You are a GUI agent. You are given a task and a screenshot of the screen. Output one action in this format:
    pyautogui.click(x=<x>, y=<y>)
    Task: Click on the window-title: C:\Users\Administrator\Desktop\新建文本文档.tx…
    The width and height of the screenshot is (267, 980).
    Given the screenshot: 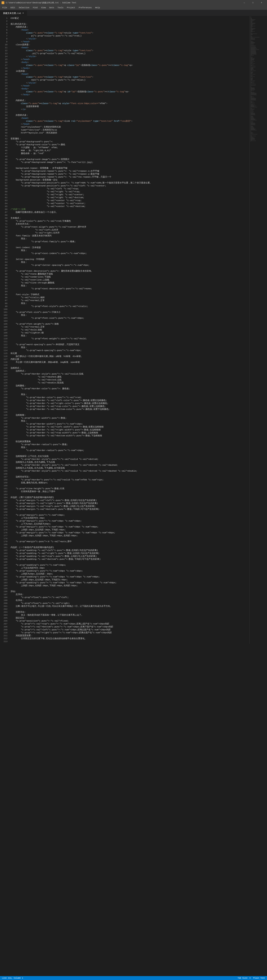 What is the action you would take?
    pyautogui.click(x=41, y=3)
    